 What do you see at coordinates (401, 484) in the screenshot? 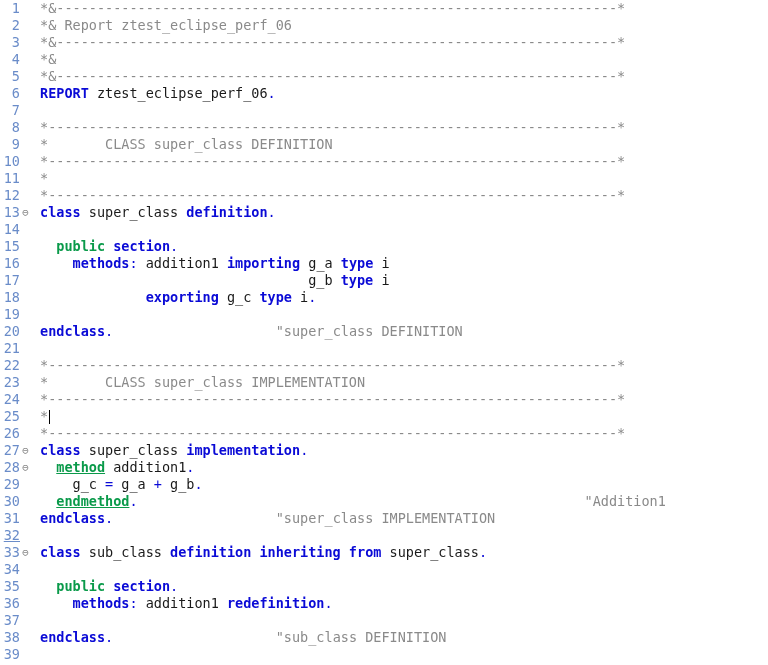
I see `code-line: g_c = g_a + g_b.` at bounding box center [401, 484].